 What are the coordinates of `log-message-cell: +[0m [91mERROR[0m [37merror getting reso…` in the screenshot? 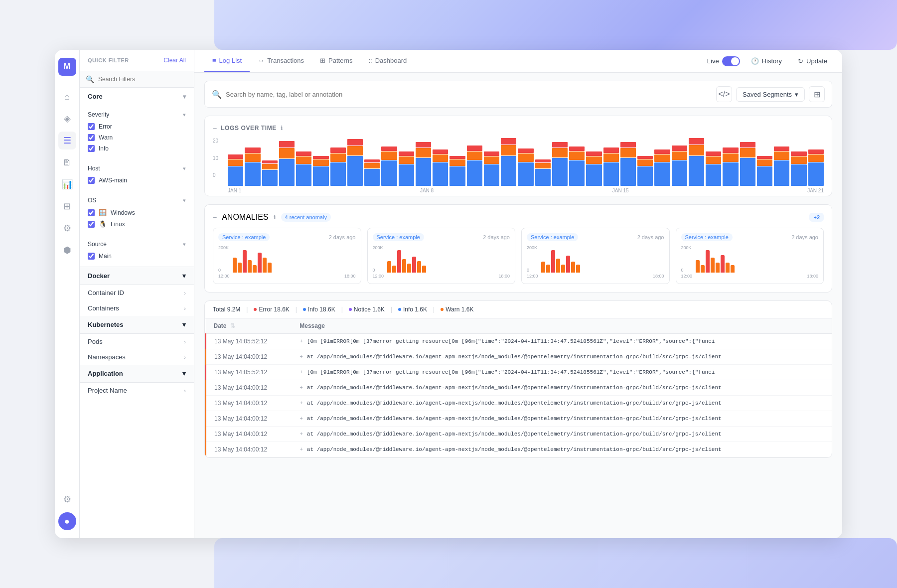 It's located at (562, 373).